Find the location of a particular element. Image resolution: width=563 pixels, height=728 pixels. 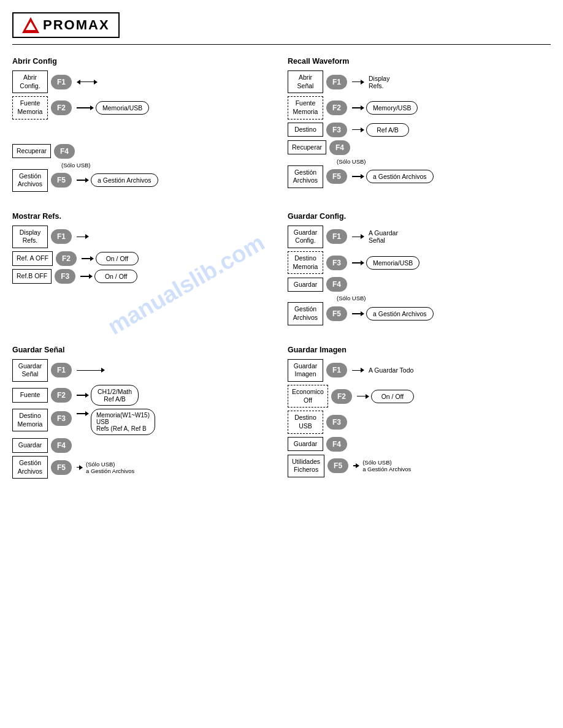

f5-guardar-senal: F5 is located at coordinates (61, 468).